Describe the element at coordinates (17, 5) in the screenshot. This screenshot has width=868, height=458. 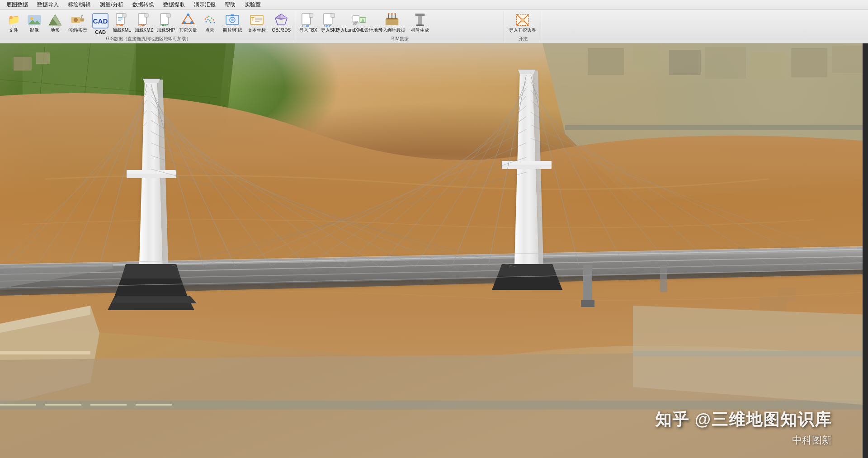
I see `menu-basemap: 底图数据` at that location.